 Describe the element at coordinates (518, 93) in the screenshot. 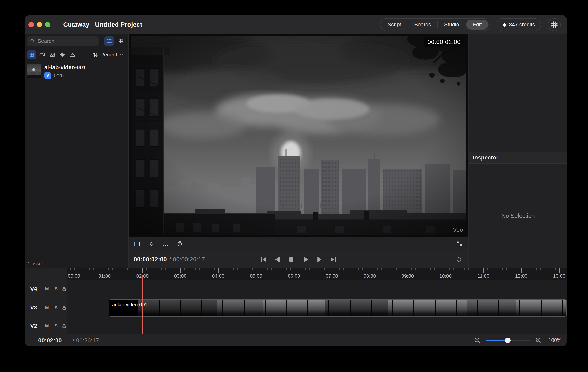

I see `inspector-upper-area` at that location.